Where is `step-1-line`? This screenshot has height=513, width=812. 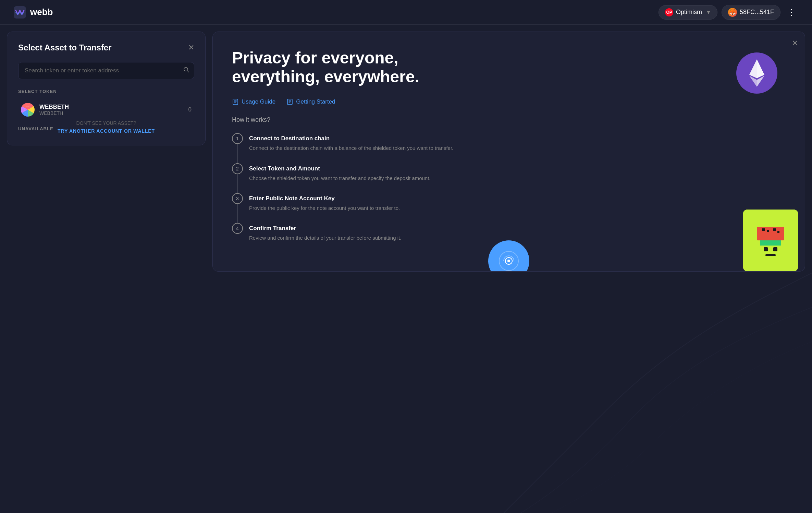 step-1-line is located at coordinates (237, 154).